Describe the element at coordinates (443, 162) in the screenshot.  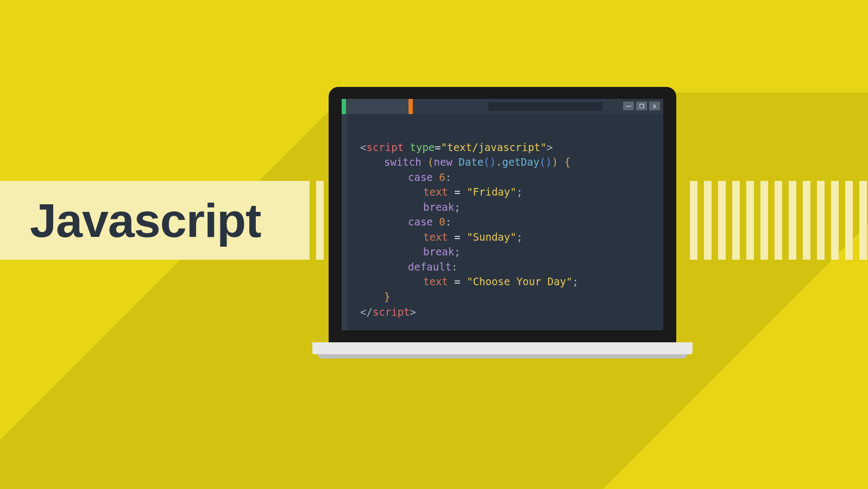
I see `code-token: new` at that location.